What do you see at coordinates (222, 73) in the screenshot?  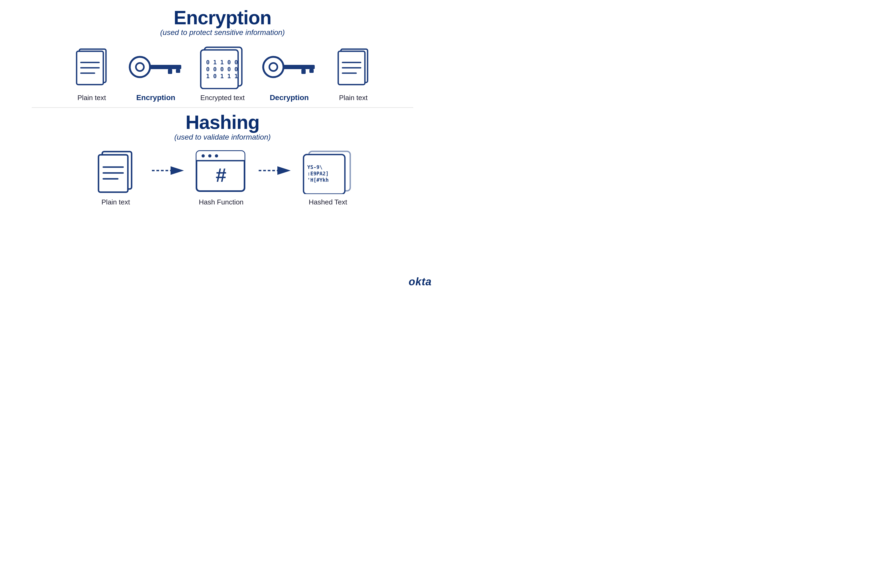 I see `encryption-diagram-row: Plain text Encryption` at bounding box center [222, 73].